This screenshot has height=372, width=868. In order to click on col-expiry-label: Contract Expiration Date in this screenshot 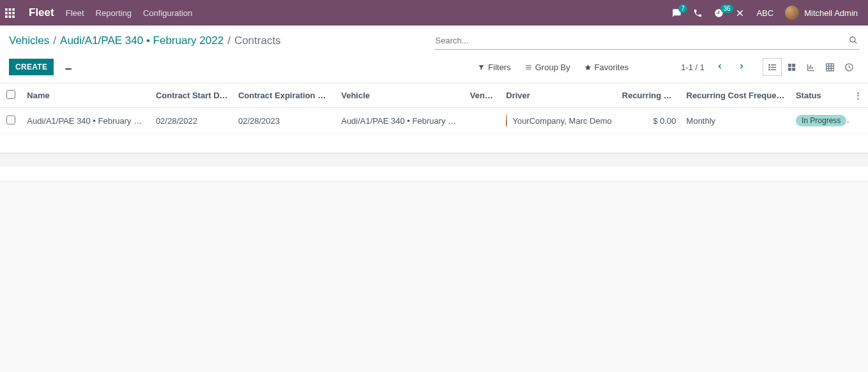, I will do `click(287, 96)`.